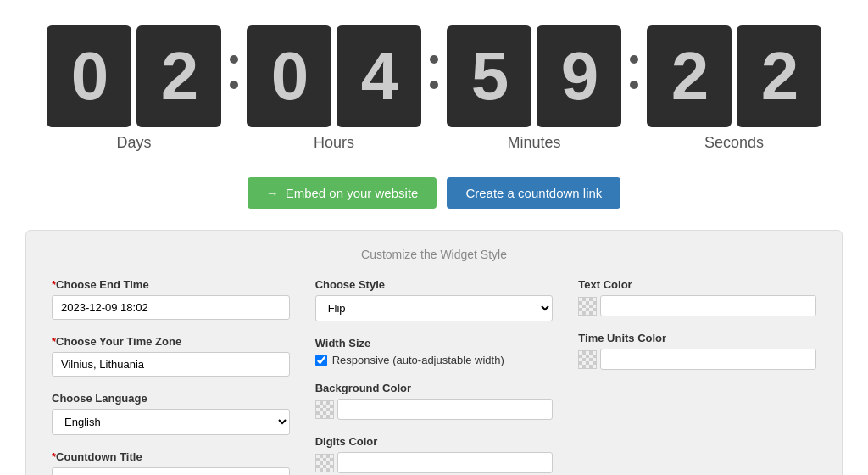 This screenshot has width=868, height=475. What do you see at coordinates (325, 410) in the screenshot?
I see `bg-color-checker` at bounding box center [325, 410].